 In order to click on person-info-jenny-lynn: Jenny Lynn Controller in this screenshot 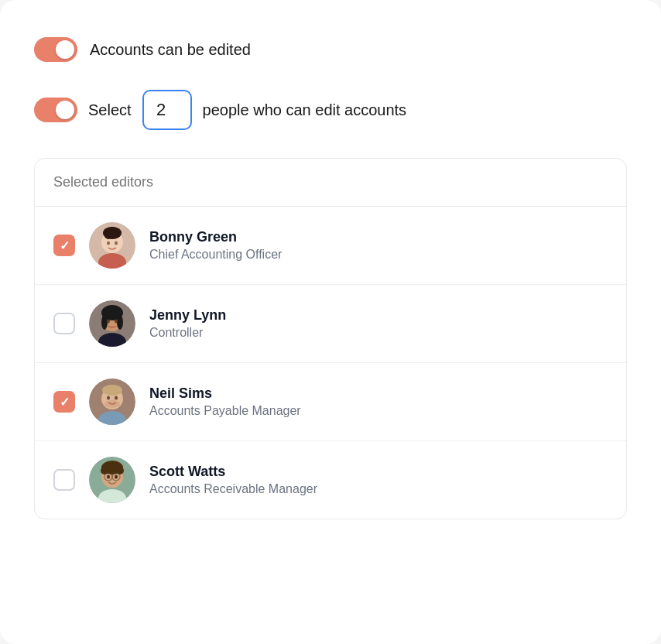, I will do `click(187, 324)`.